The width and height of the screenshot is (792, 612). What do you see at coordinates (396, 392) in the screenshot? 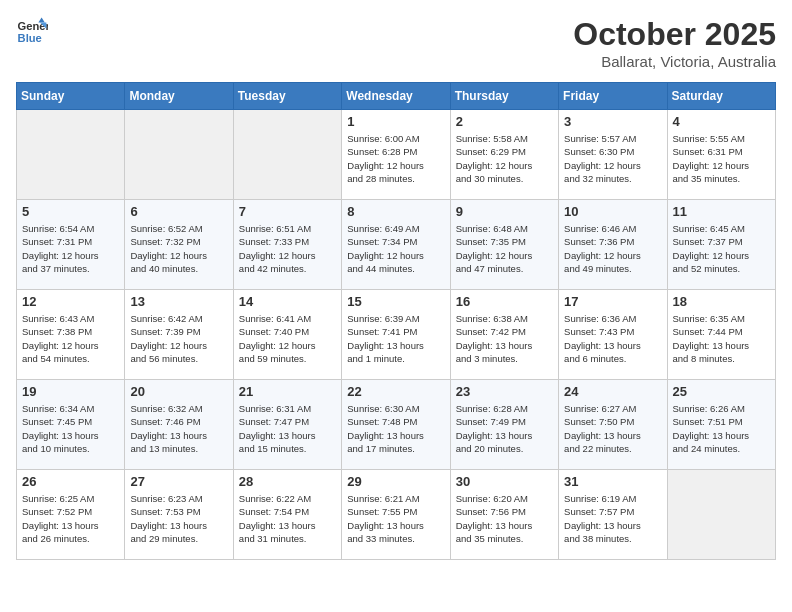
I see `day-number: 22` at bounding box center [396, 392].